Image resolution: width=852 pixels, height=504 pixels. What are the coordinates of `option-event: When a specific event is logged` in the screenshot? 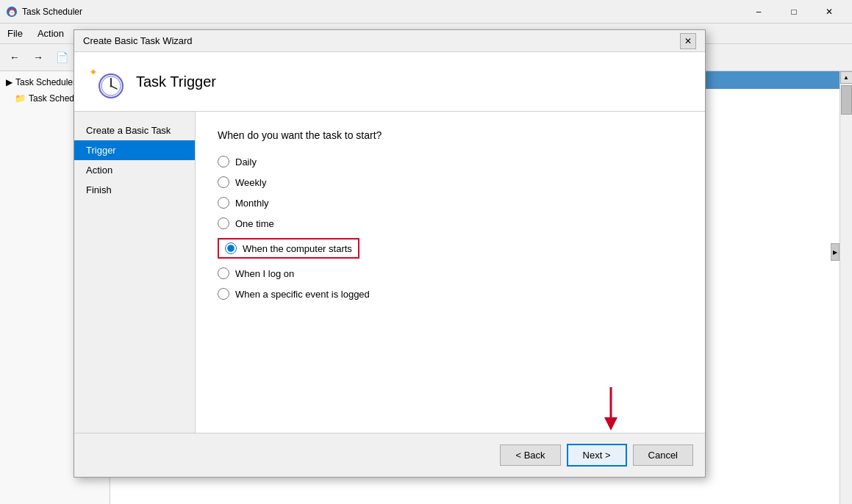 It's located at (450, 294).